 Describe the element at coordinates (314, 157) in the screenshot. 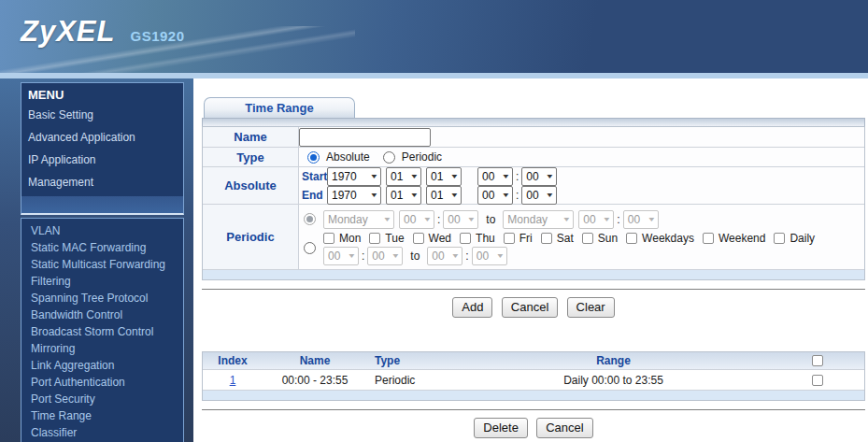

I see `type-absolute-radio` at that location.